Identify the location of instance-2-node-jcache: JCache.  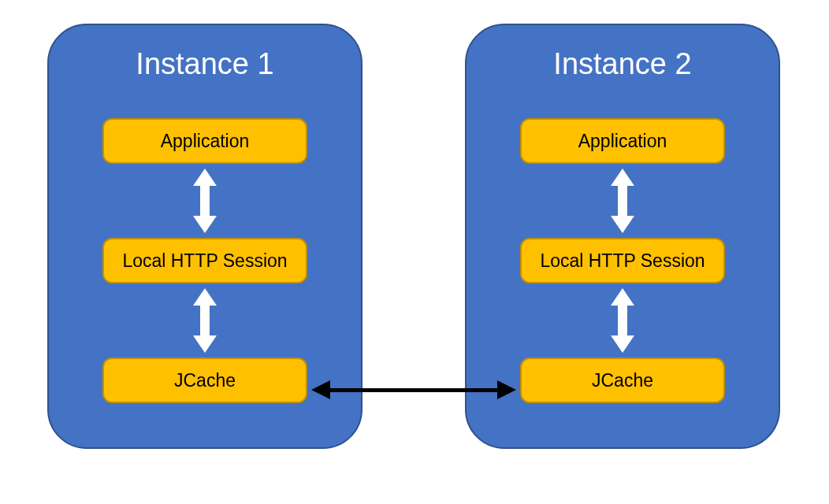
(623, 380).